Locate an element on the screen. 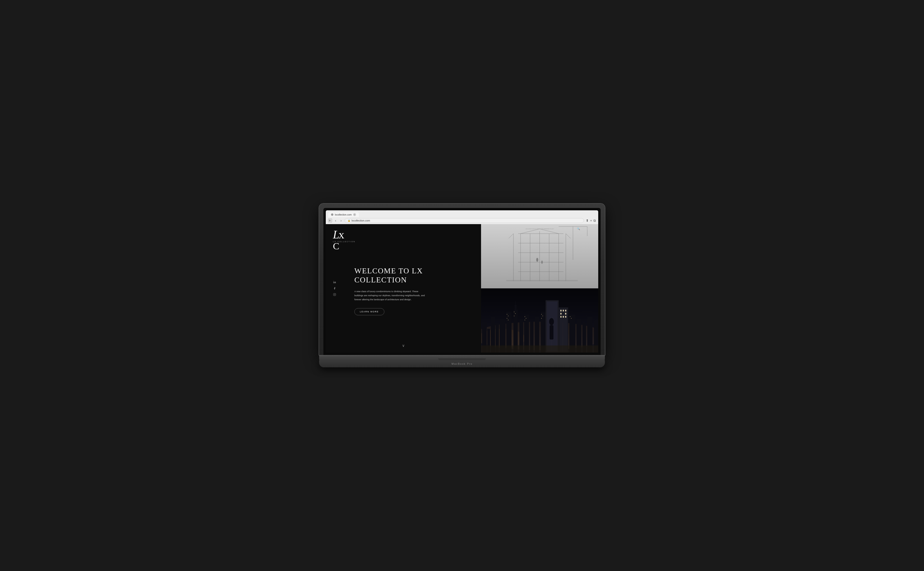  instagram-icon is located at coordinates (335, 295).